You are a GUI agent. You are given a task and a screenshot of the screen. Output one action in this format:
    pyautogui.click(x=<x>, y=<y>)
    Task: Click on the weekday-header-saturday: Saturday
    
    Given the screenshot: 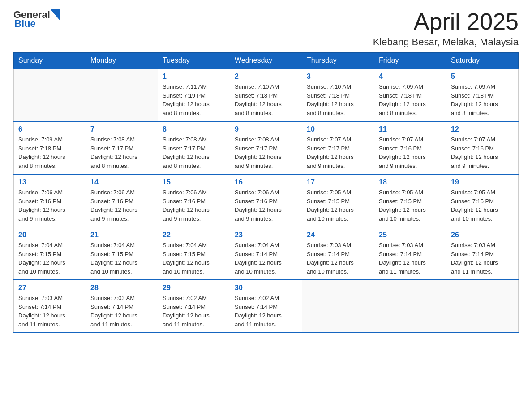 What is the action you would take?
    pyautogui.click(x=483, y=61)
    